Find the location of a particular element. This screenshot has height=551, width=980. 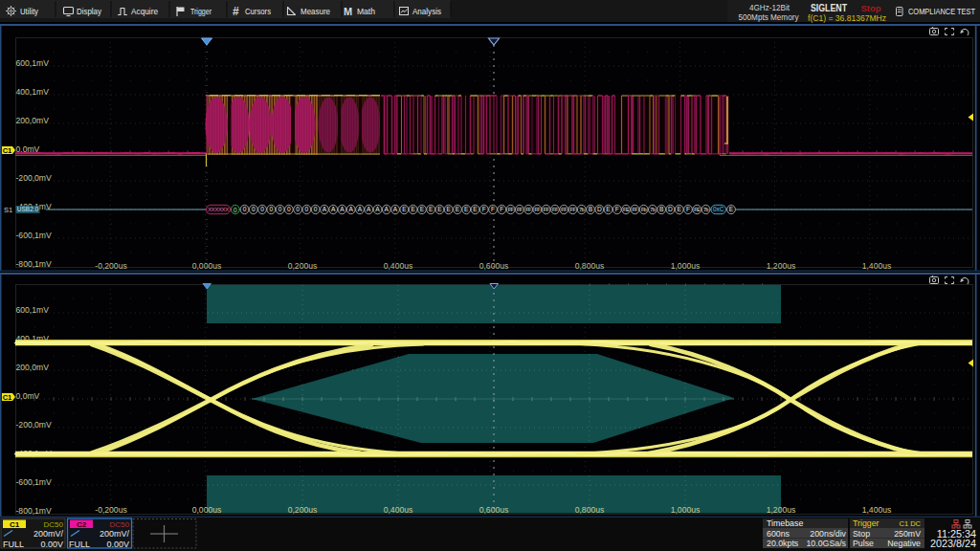

svg-text: -600,1mV is located at coordinates (34, 482).